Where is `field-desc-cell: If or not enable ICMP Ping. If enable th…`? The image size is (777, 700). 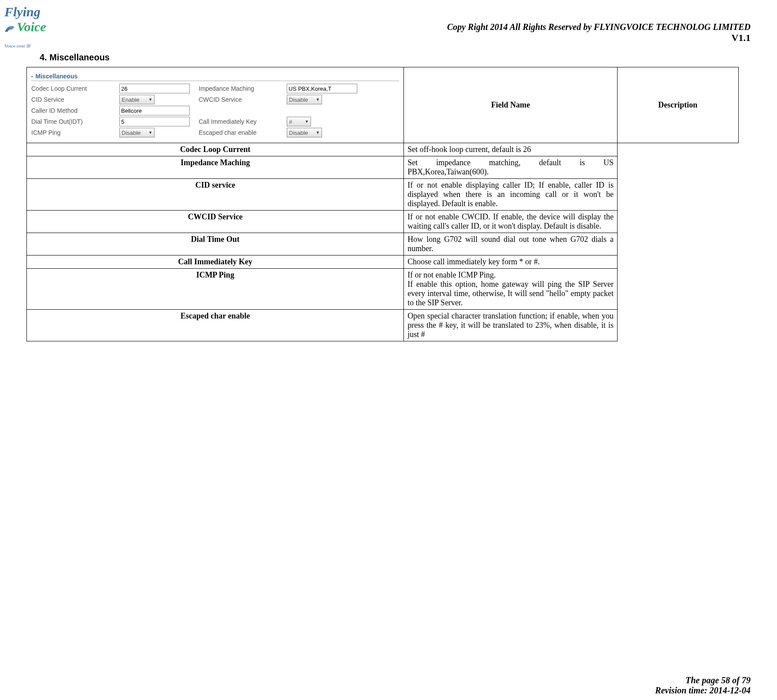
field-desc-cell: If or not enable ICMP Ping. If enable th… is located at coordinates (511, 289).